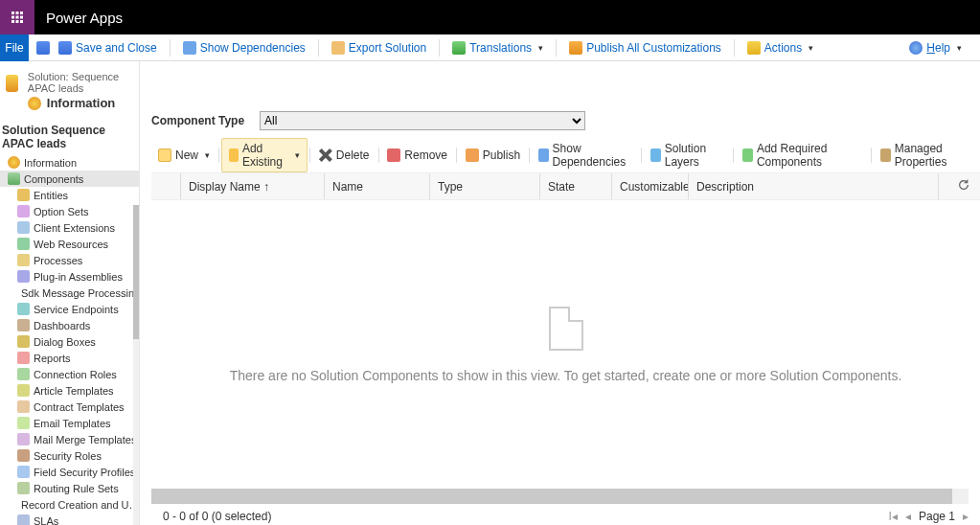  Describe the element at coordinates (69, 406) in the screenshot. I see `tree-node-contract-templates: Contract Templates` at that location.